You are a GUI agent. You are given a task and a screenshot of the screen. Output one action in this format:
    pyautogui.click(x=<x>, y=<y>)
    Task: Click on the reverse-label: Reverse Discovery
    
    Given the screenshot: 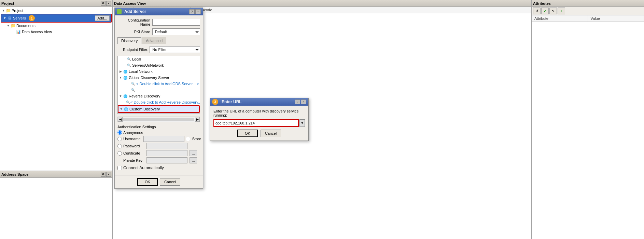 What is the action you would take?
    pyautogui.click(x=144, y=96)
    